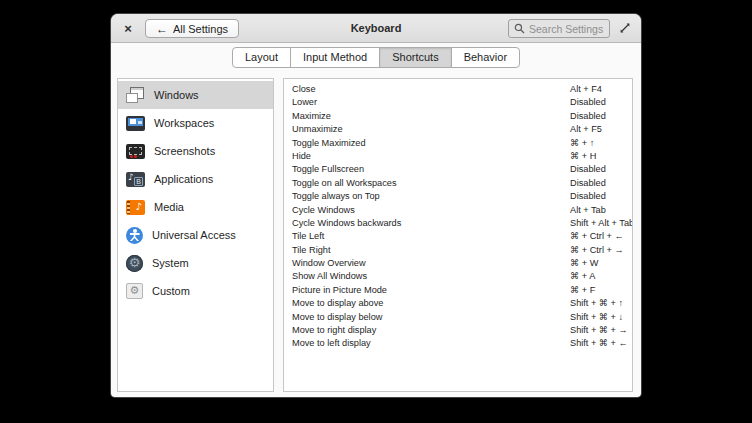 This screenshot has width=752, height=423. Describe the element at coordinates (184, 151) in the screenshot. I see `sidebar-item-label: Screenshots` at that location.